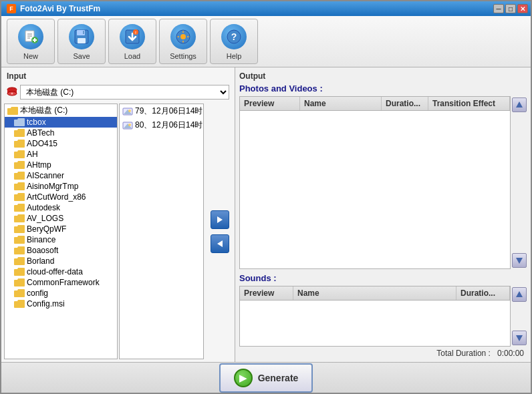 Image resolution: width=532 pixels, height=394 pixels. I want to click on generate-play-icon: ▶, so click(243, 378).